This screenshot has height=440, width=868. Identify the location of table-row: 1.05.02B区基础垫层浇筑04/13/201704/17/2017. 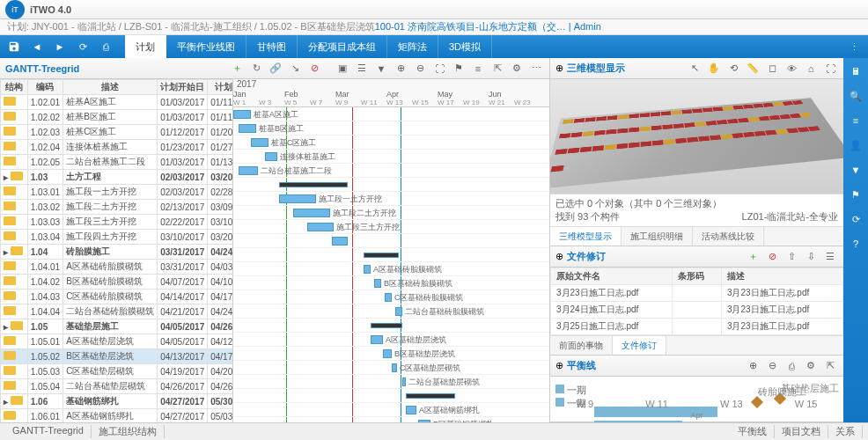
(118, 357).